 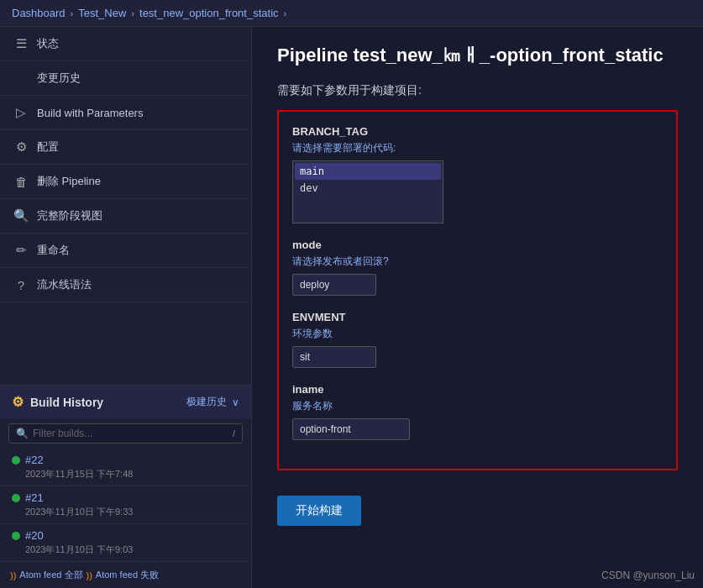 I want to click on atom-icon-1: )), so click(x=13, y=575).